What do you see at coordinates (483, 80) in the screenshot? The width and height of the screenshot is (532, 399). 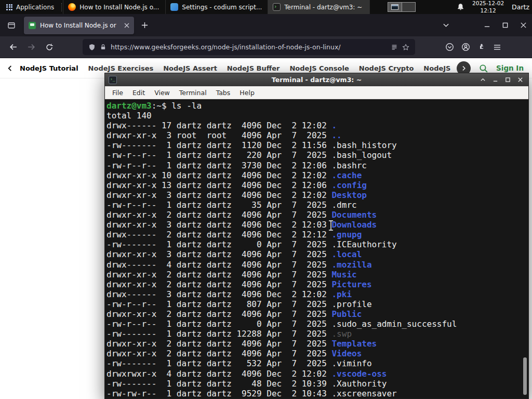 I see `terminal-shade-button` at bounding box center [483, 80].